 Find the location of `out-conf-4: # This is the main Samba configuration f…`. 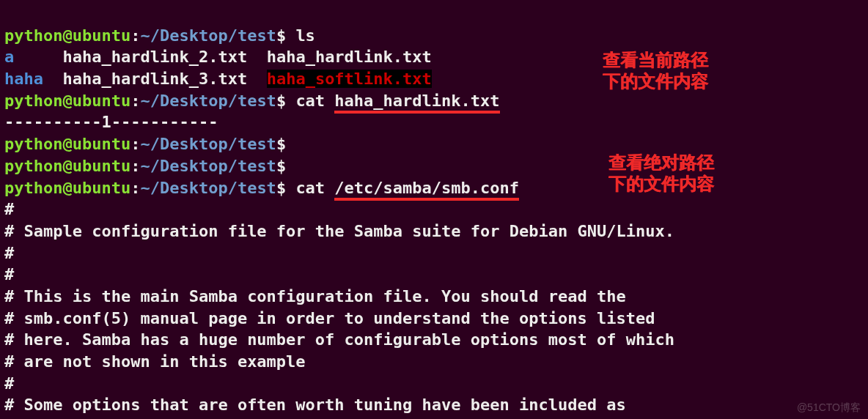

out-conf-4: # This is the main Samba configuration f… is located at coordinates (315, 296).